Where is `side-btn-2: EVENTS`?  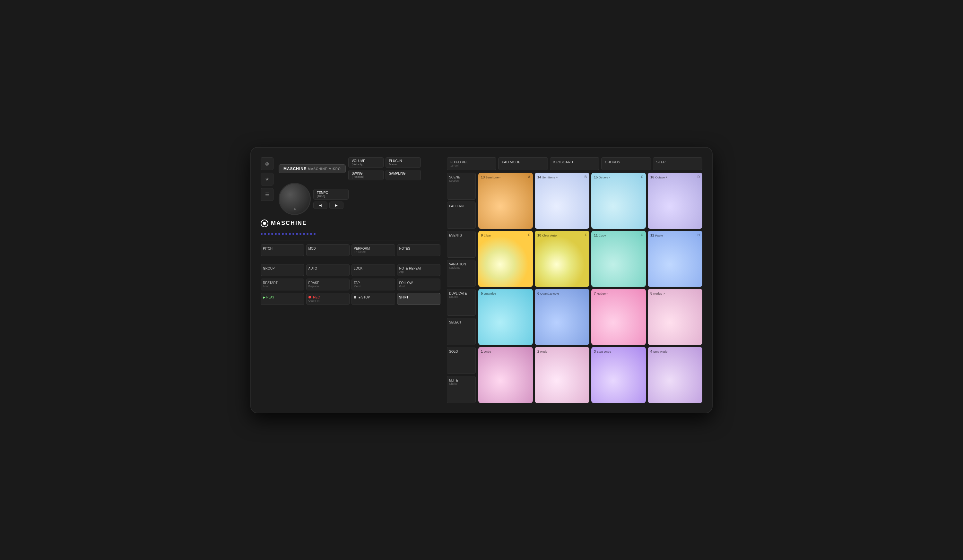
side-btn-2: EVENTS is located at coordinates (461, 244).